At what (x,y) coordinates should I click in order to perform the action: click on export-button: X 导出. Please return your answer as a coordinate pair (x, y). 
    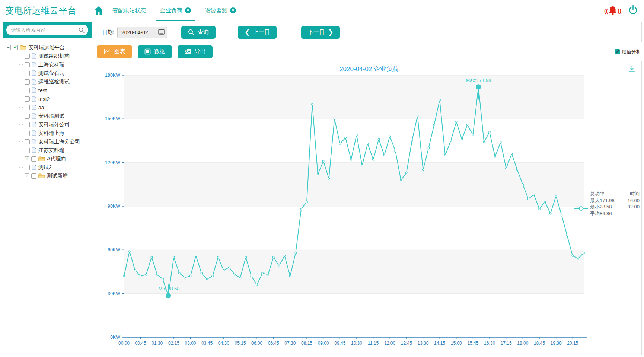
    Looking at the image, I should click on (195, 52).